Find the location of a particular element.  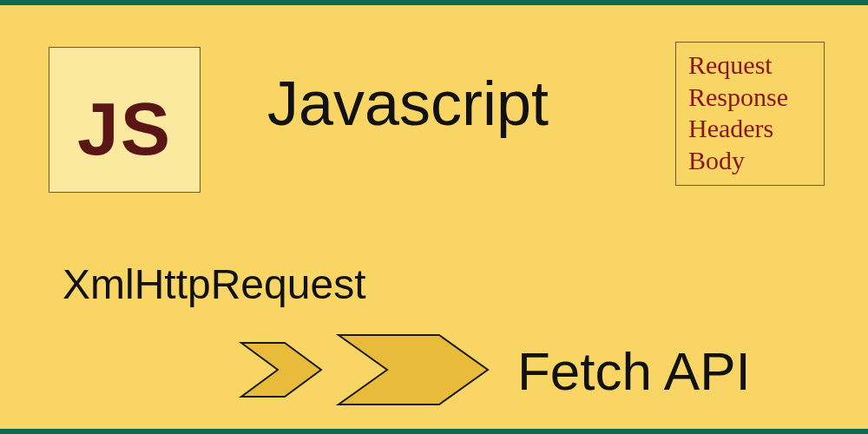

api-item: Body is located at coordinates (750, 161).